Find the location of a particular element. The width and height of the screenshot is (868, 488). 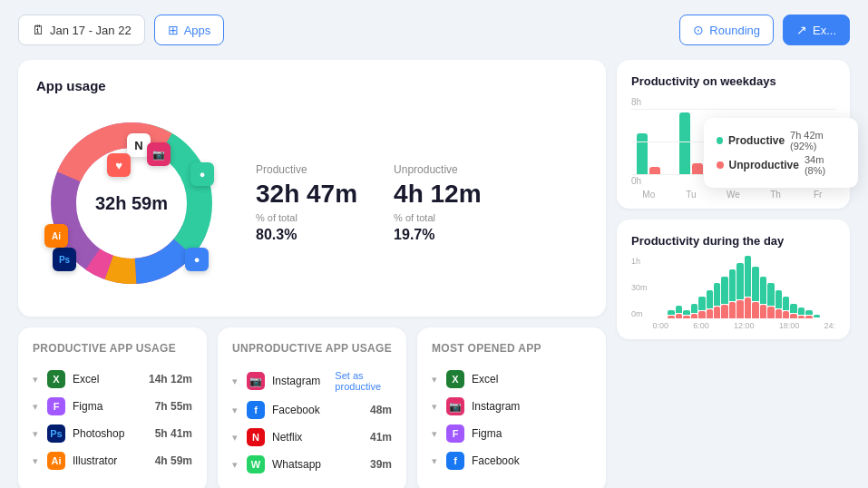

productive-app-row: ▾ Ps Photoshop 5h 41m is located at coordinates (112, 434).